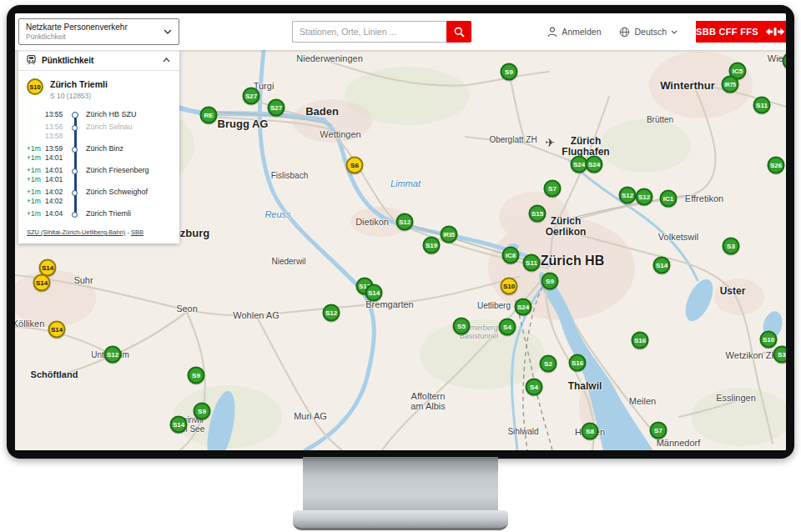 This screenshot has height=532, width=801. Describe the element at coordinates (98, 213) in the screenshot. I see `stop-row: +1m14:04Zürich Triemli` at that location.